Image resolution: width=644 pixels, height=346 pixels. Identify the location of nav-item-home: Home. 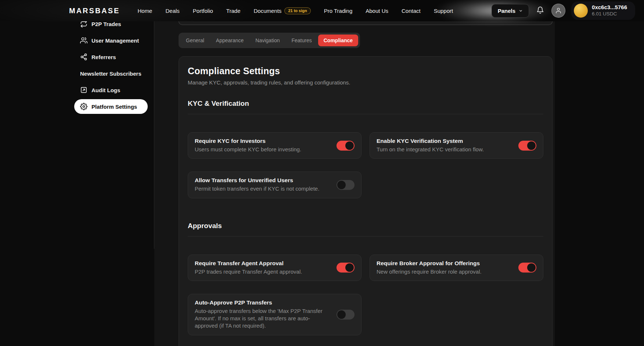
(145, 11).